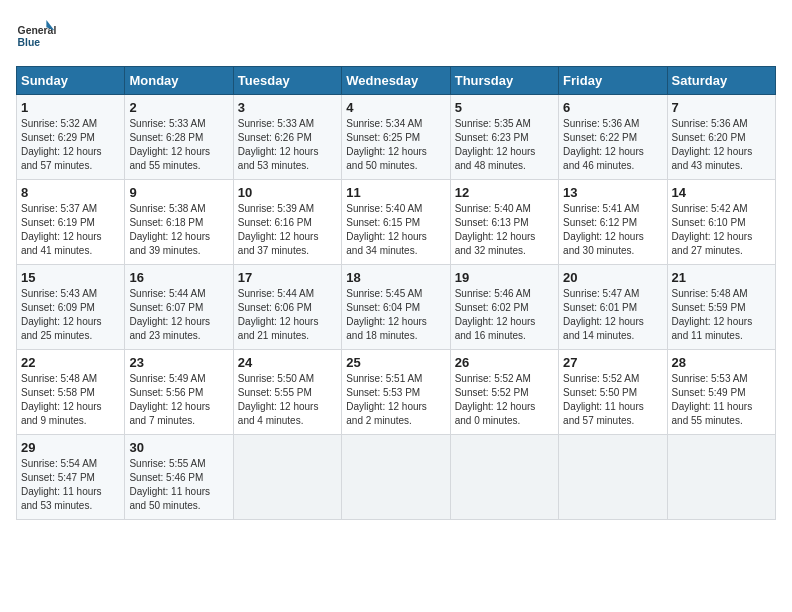 This screenshot has height=612, width=792. Describe the element at coordinates (179, 392) in the screenshot. I see `calendar-cell: 23Sunrise: 5:49 AM Sunset: 5:56 PM Dayli…` at that location.